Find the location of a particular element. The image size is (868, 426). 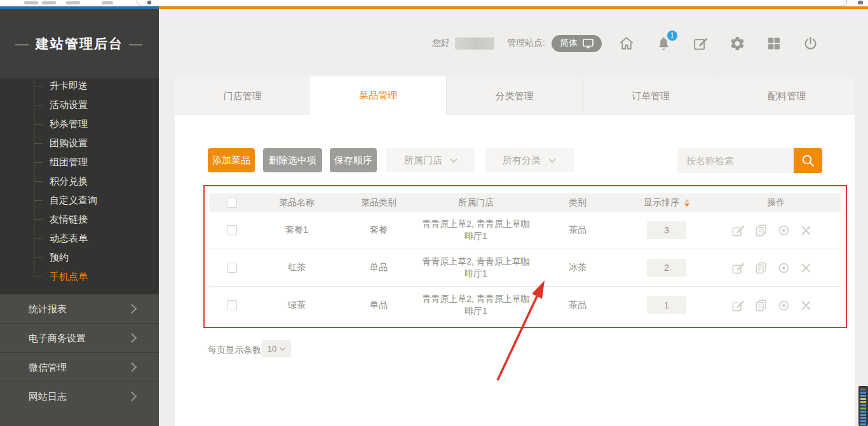

table-header-row: 菜品名称 菜品类别 所属门店 类别 显示排序 操作 is located at coordinates (525, 202).